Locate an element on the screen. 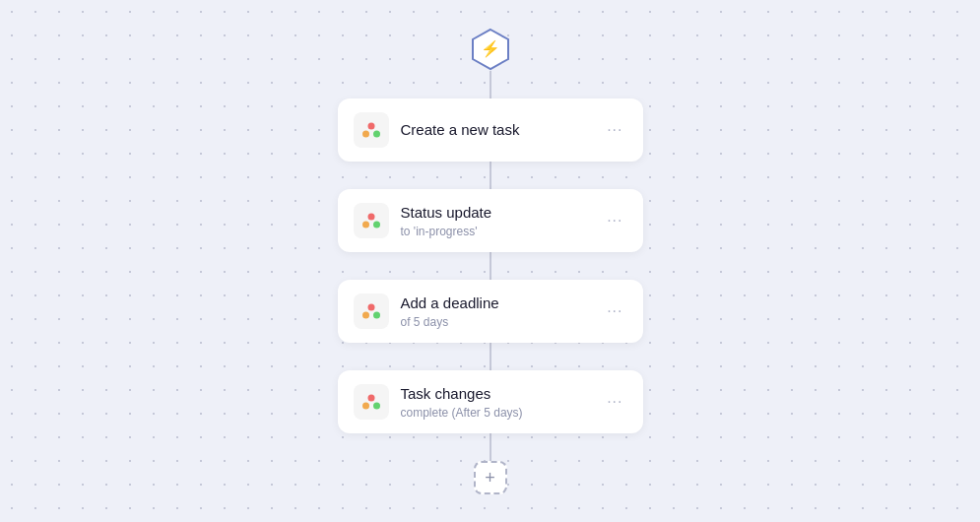 This screenshot has height=522, width=980. card-subtitle-2: to 'in-progress' is located at coordinates (496, 231).